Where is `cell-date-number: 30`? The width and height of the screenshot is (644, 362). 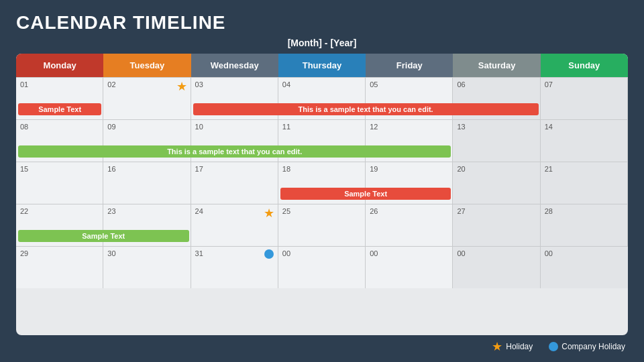 cell-date-number: 30 is located at coordinates (146, 253).